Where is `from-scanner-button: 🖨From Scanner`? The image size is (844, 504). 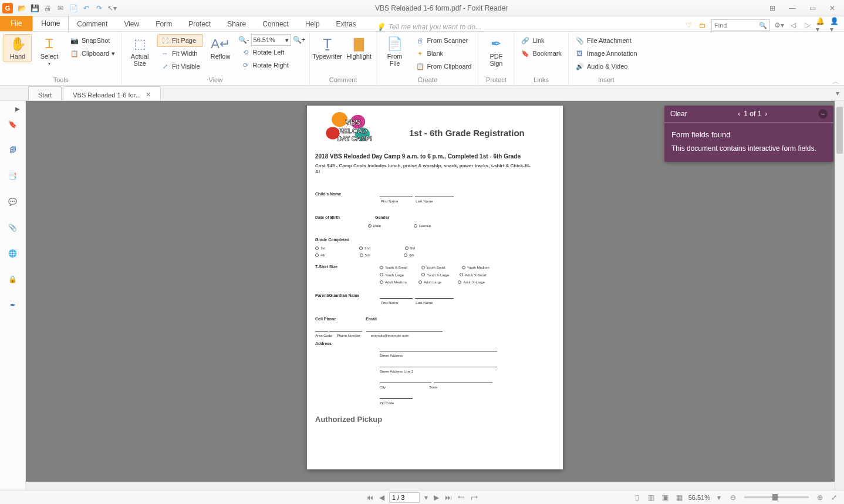
from-scanner-button: 🖨From Scanner is located at coordinates (444, 40).